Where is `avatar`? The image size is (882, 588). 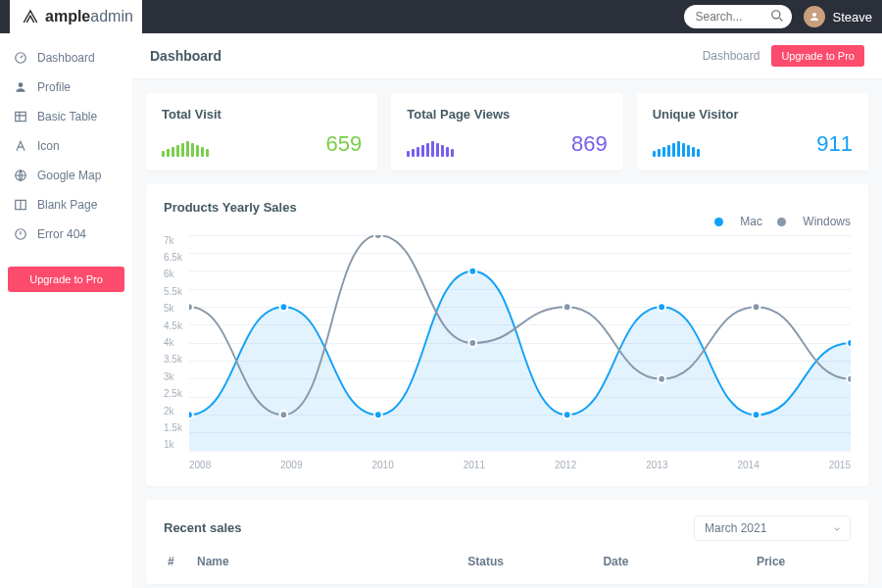 avatar is located at coordinates (814, 17).